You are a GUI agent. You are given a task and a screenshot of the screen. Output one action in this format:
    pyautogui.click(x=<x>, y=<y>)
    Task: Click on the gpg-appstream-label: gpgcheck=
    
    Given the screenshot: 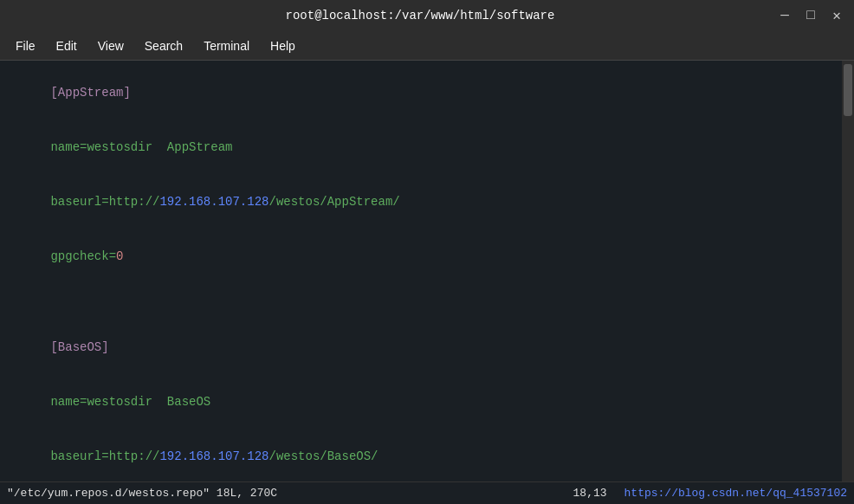 What is the action you would take?
    pyautogui.click(x=83, y=256)
    